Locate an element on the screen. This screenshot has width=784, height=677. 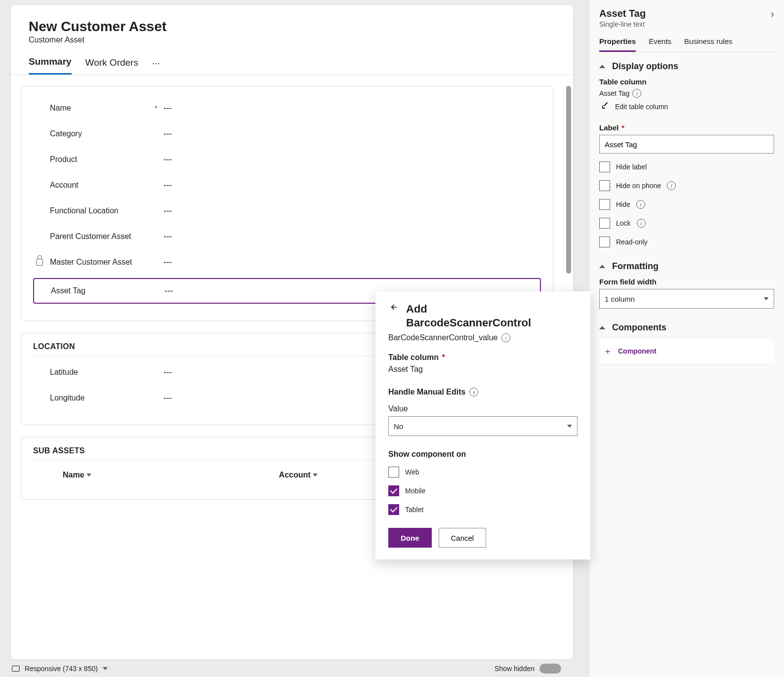
device-icon is located at coordinates (16, 669).